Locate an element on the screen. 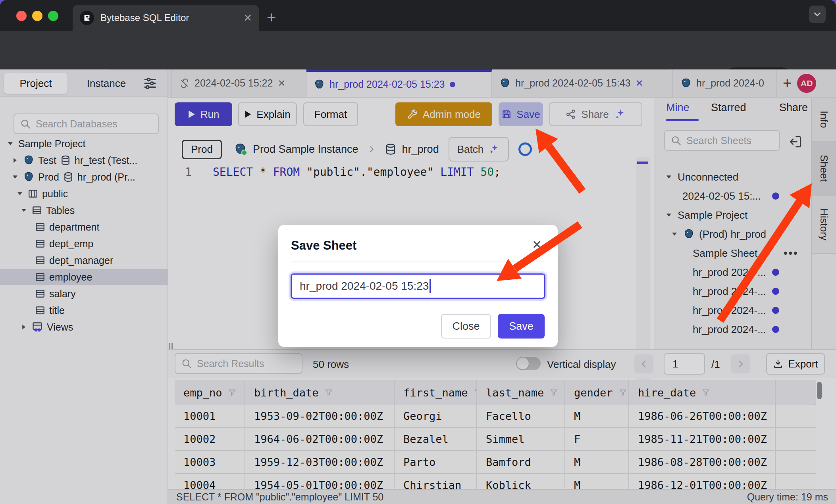 The height and width of the screenshot is (504, 836). editor-scroll-ruler is located at coordinates (643, 288).